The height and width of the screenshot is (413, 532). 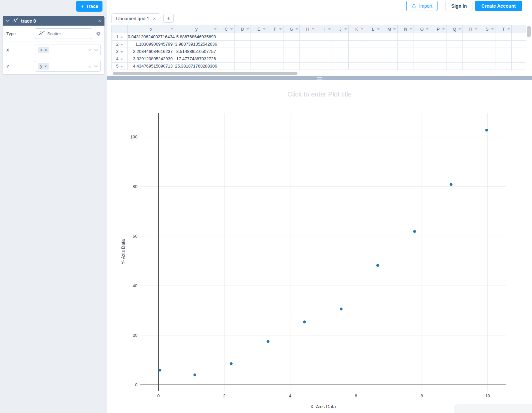 What do you see at coordinates (54, 21) in the screenshot?
I see `trace-panel-header: trace 0 ×` at bounding box center [54, 21].